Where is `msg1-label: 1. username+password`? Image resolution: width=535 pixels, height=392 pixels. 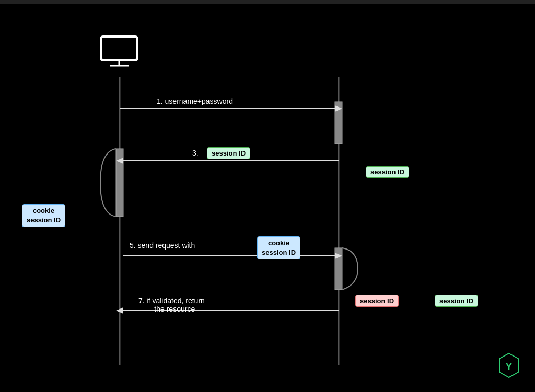
msg1-label: 1. username+password is located at coordinates (195, 101).